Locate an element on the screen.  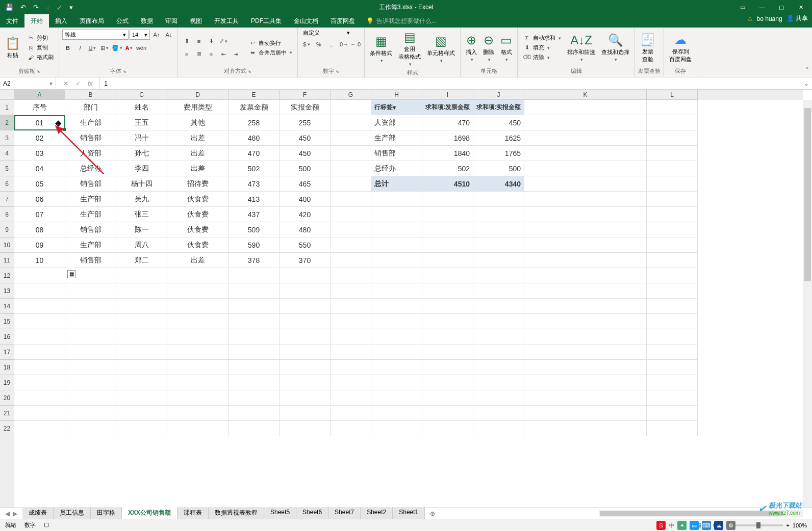
maximize-icon: ▢ is located at coordinates (781, 7).